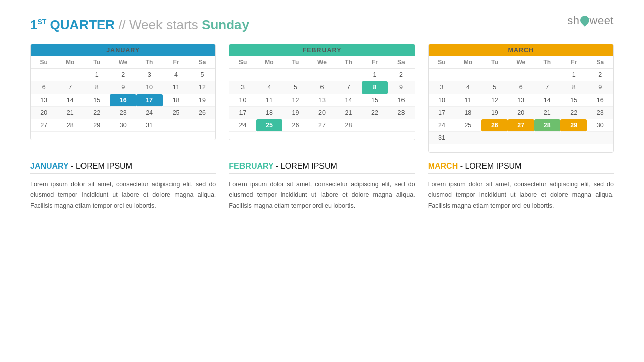  Describe the element at coordinates (322, 92) in the screenshot. I see `cal-table-february: FEBRUARYSuMoTuWeThFrSa123456789101112131…` at that location.